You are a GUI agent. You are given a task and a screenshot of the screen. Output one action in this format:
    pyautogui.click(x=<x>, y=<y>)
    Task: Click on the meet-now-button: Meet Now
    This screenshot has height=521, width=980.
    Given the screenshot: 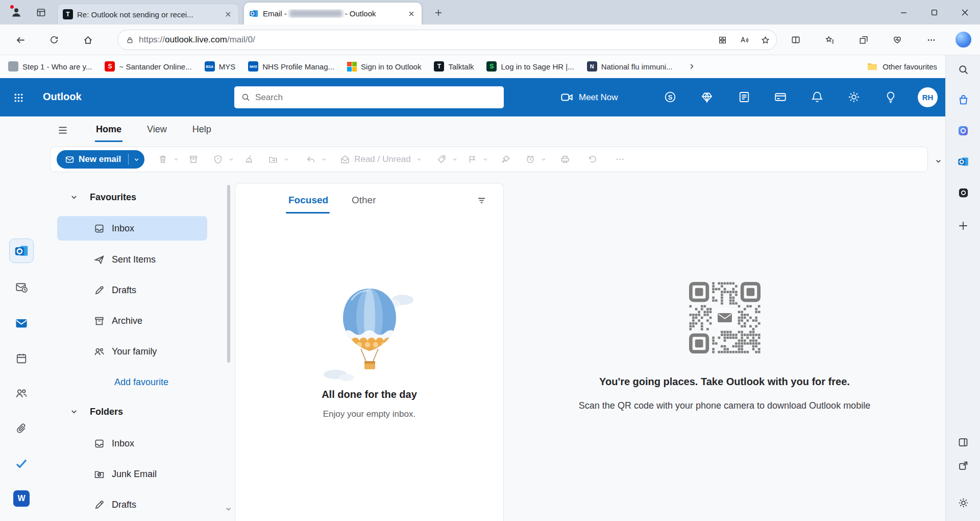 What is the action you would take?
    pyautogui.click(x=589, y=97)
    